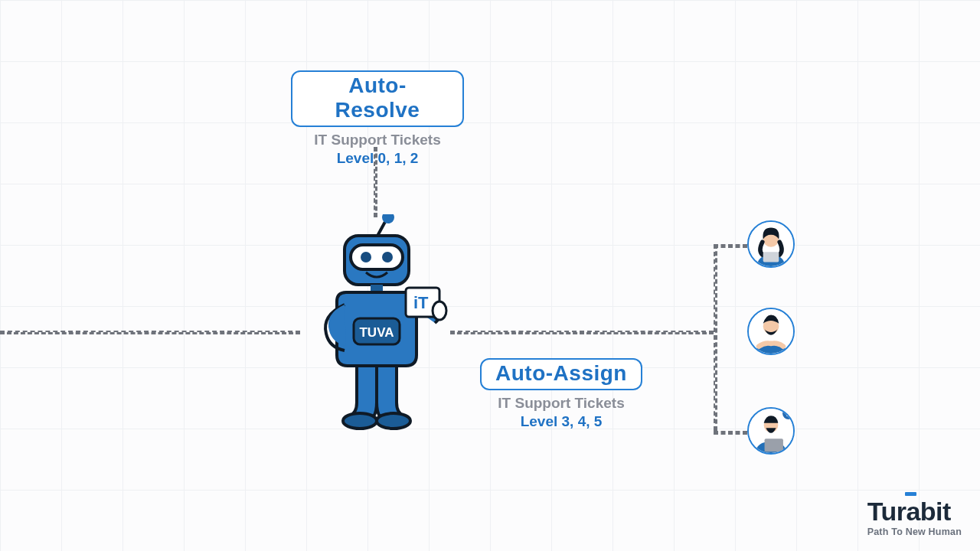 The width and height of the screenshot is (980, 551). I want to click on brand-name: Turabit, so click(914, 511).